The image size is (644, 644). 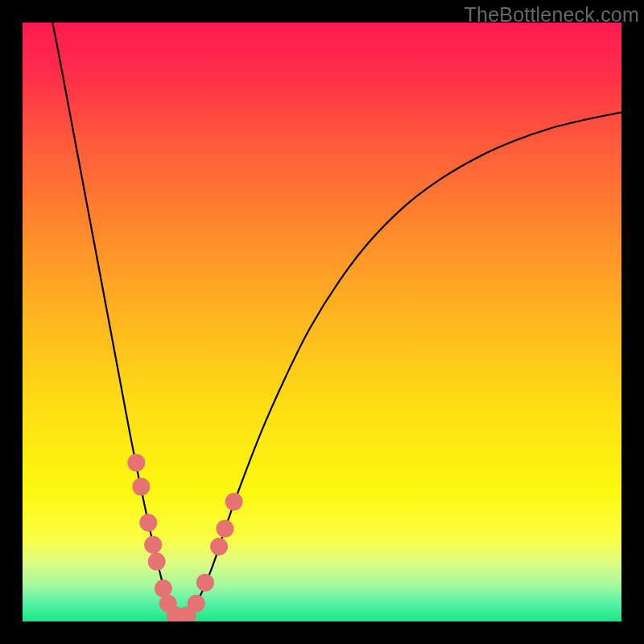 I want to click on watermark-text: TheBottleneck.com, so click(x=552, y=14).